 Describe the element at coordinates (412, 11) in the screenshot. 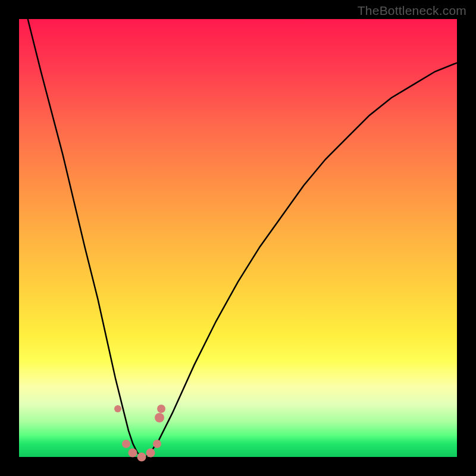

I see `attribution-text: TheBottleneck.com` at that location.